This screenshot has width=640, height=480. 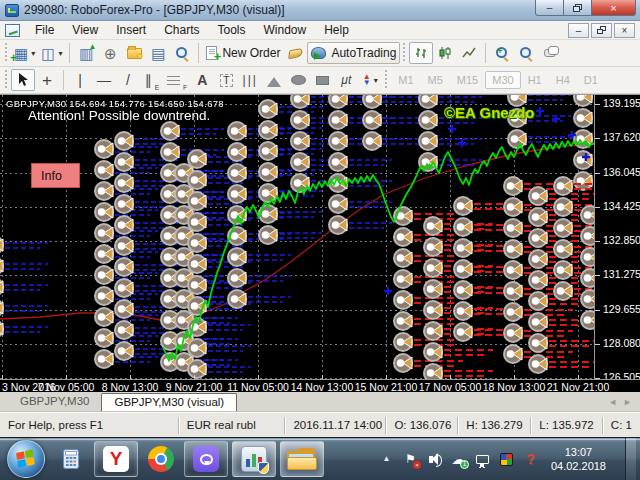 I want to click on crosshair-button: +, so click(x=47, y=80).